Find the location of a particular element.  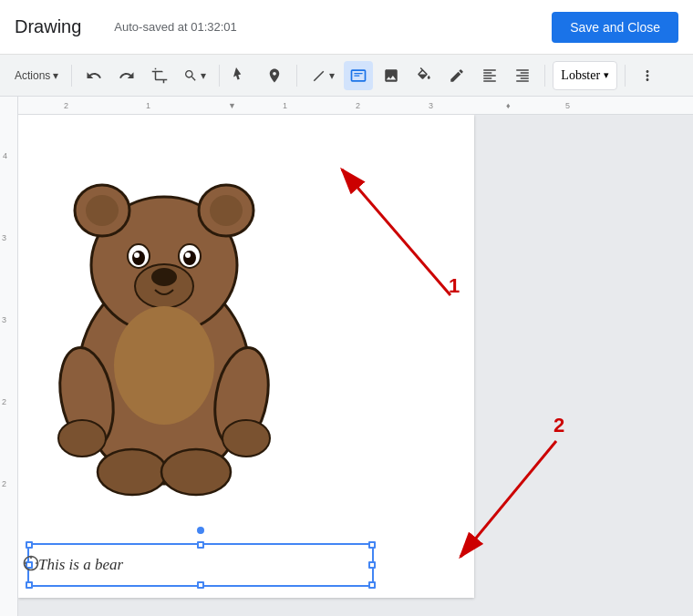

select-tool-button is located at coordinates (242, 76).